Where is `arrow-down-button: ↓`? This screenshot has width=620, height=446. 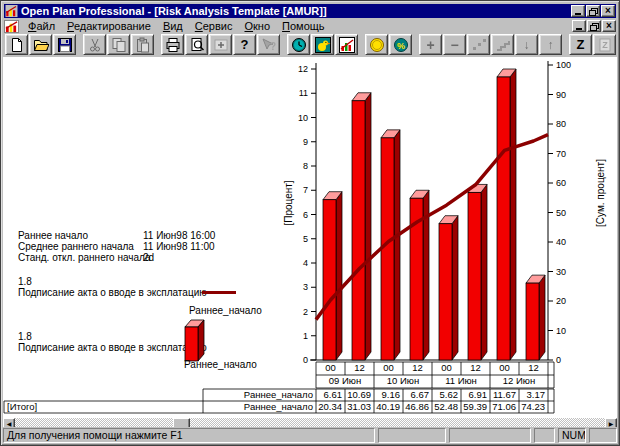
arrow-down-button: ↓ is located at coordinates (526, 44).